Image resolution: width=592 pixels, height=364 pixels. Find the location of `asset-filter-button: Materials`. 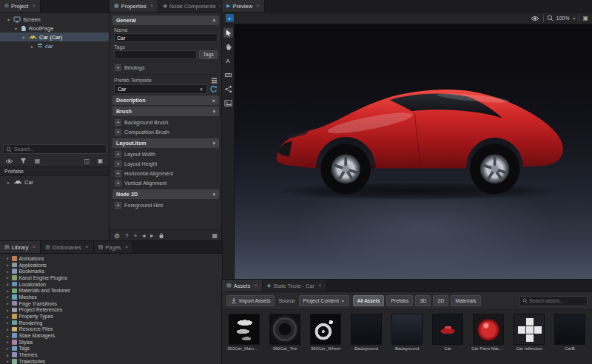

asset-filter-button: Materials is located at coordinates (465, 300).